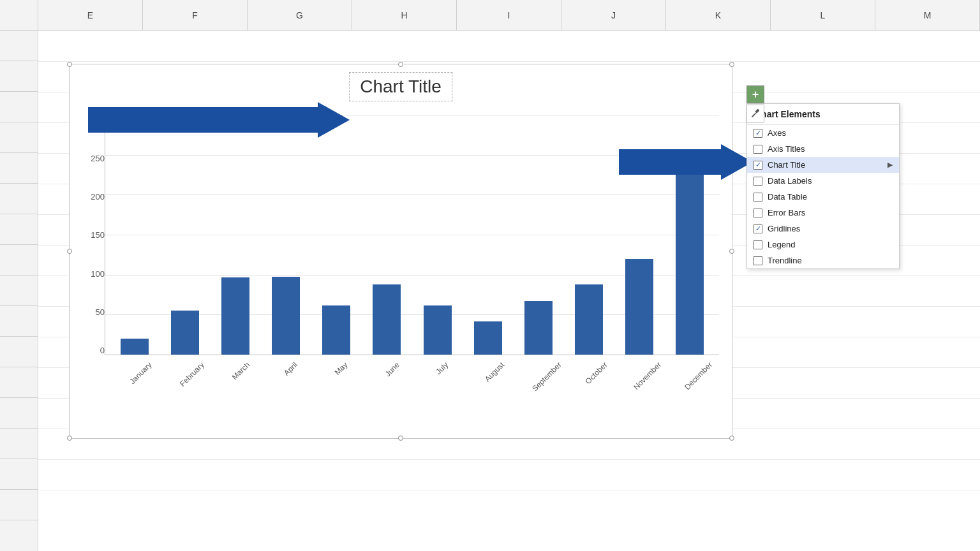 This screenshot has height=551, width=980. I want to click on chart-elements-panel: Chart Elements AxesAxis TitlesChart Titl…, so click(823, 186).